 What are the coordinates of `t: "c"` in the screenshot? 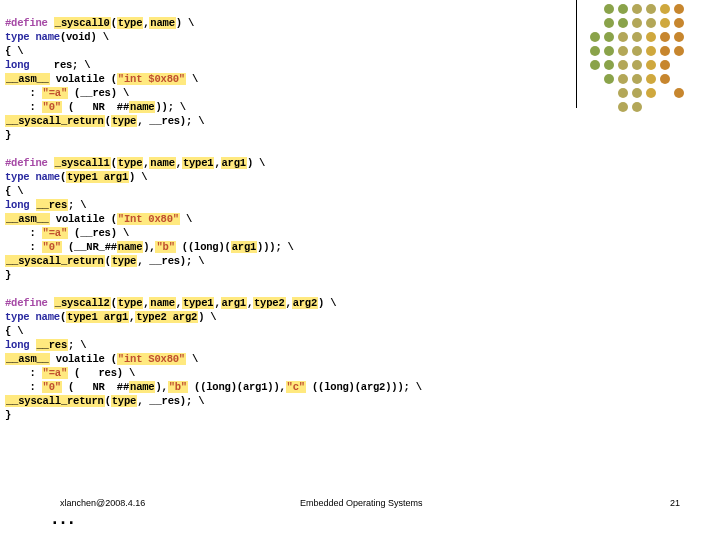 It's located at (296, 387).